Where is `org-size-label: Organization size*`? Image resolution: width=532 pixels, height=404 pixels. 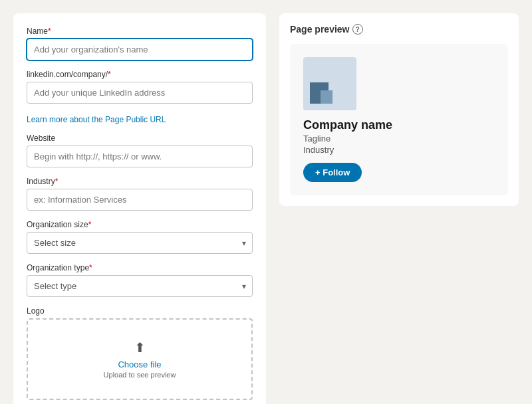 org-size-label: Organization size* is located at coordinates (140, 225).